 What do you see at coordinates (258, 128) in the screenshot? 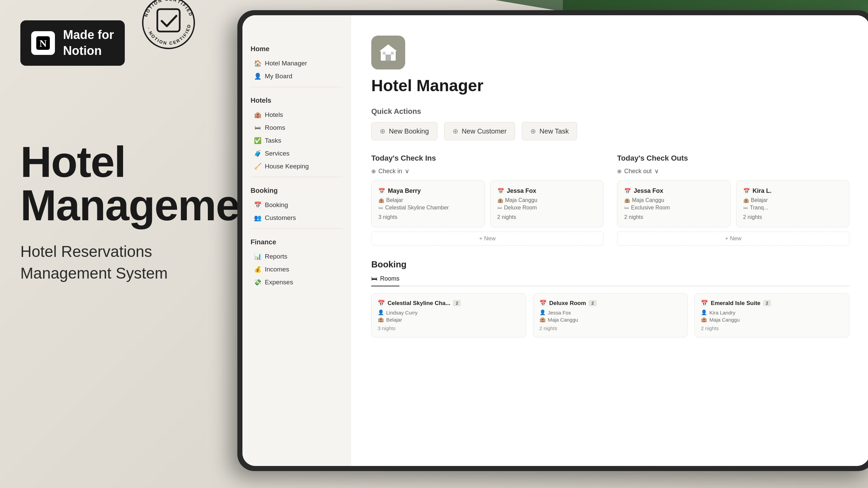
I see `rooms-icon: 🛏` at bounding box center [258, 128].